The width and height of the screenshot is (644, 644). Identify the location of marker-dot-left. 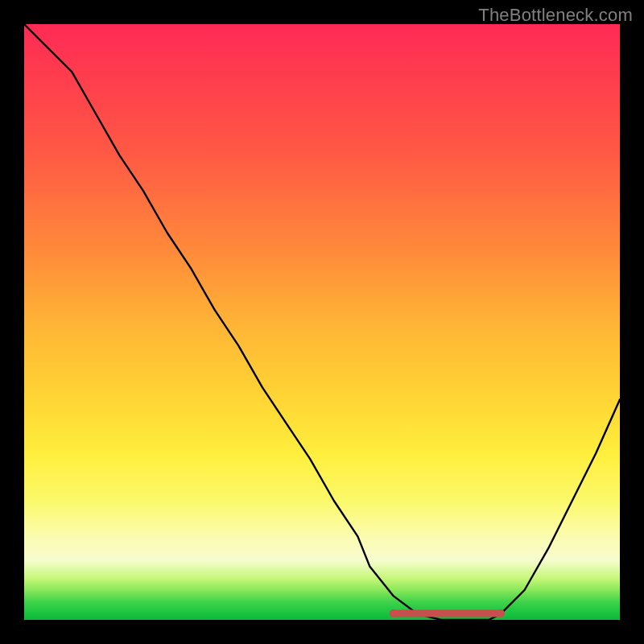
(394, 613).